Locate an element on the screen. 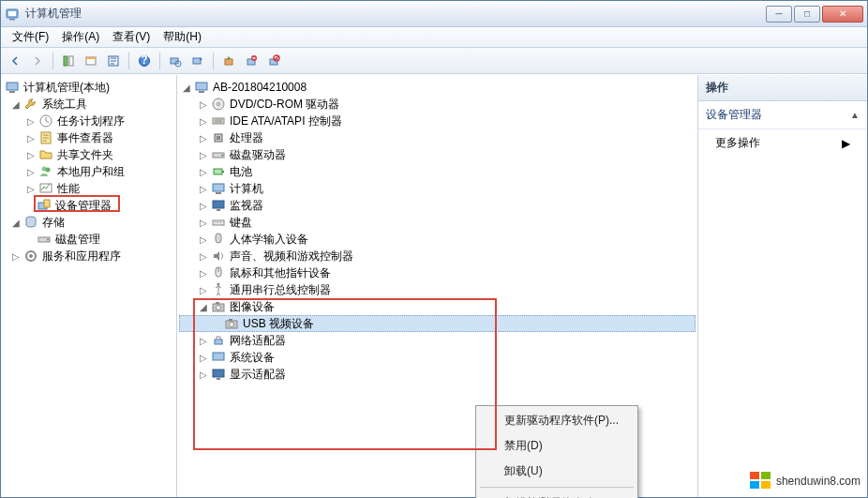  dev-display: ▷显示适配器 is located at coordinates (437, 374).